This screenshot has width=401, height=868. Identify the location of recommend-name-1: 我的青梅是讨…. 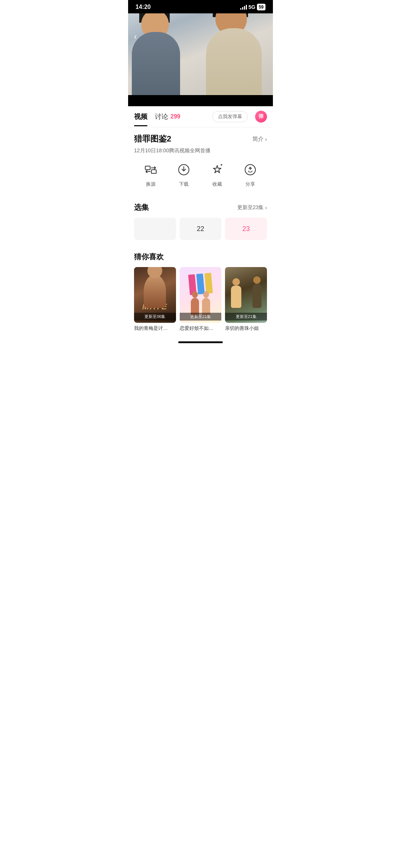
(155, 328).